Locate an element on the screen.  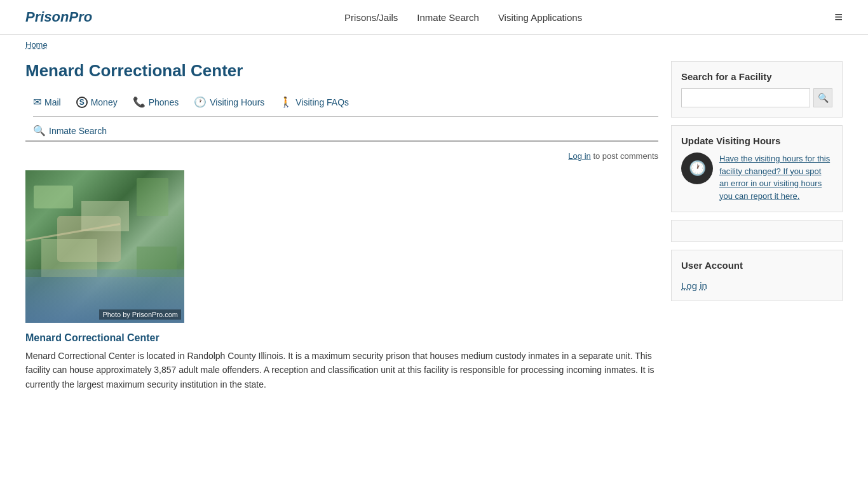
sidebar: Search for a Facility 🔍 Update Visiting … is located at coordinates (757, 226).